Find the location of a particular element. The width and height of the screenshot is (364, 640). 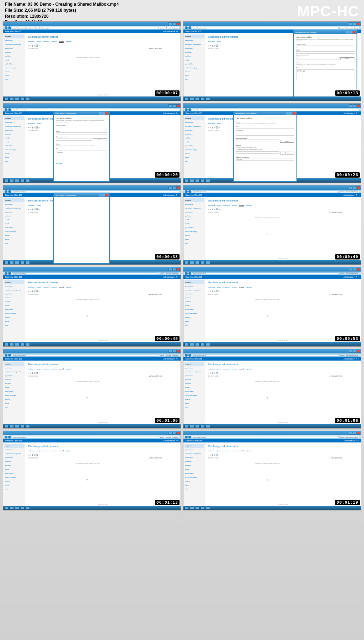

more-options-link: More options... is located at coordinates (81, 163).